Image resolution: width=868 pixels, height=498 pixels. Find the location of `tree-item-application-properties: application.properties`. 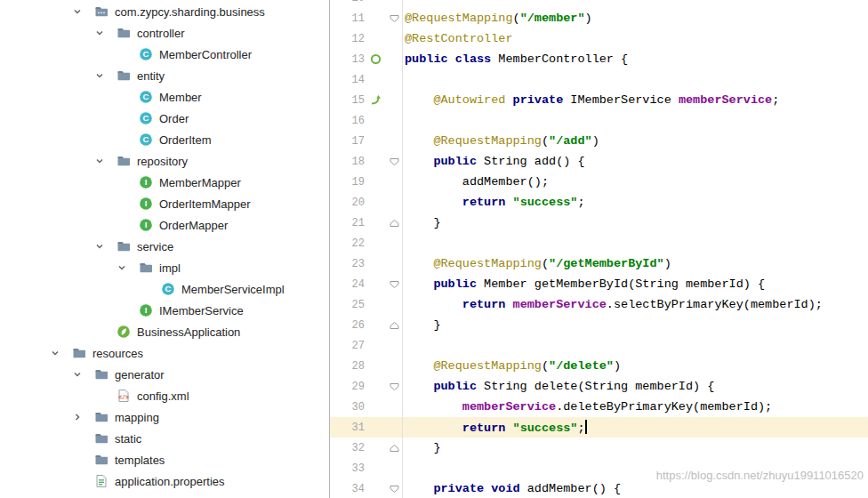

tree-item-application-properties: application.properties is located at coordinates (165, 481).